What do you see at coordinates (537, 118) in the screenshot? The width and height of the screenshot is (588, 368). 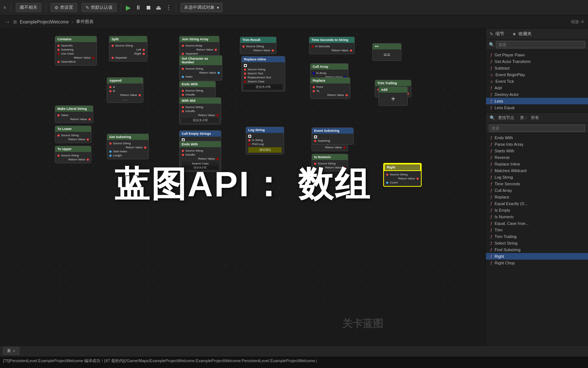 I see `find-node-header: 🔍 查找节点 类： 所有` at bounding box center [537, 118].